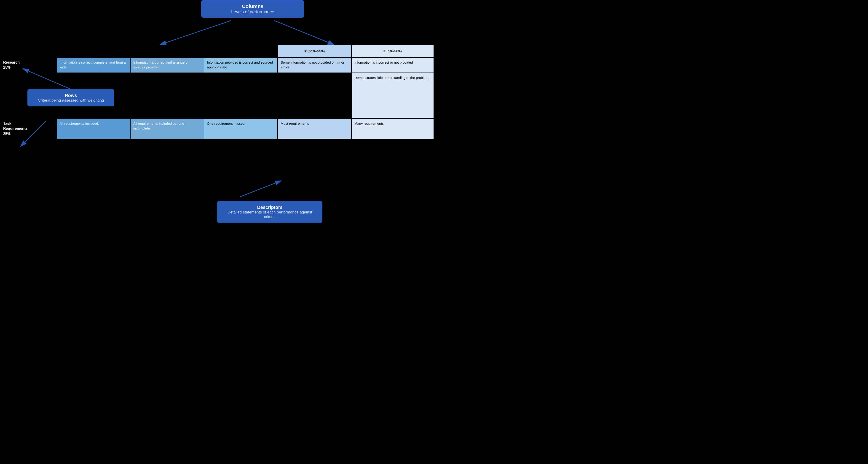 This screenshot has width=868, height=464. Describe the element at coordinates (314, 152) in the screenshot. I see `bottom-c5` at that location.